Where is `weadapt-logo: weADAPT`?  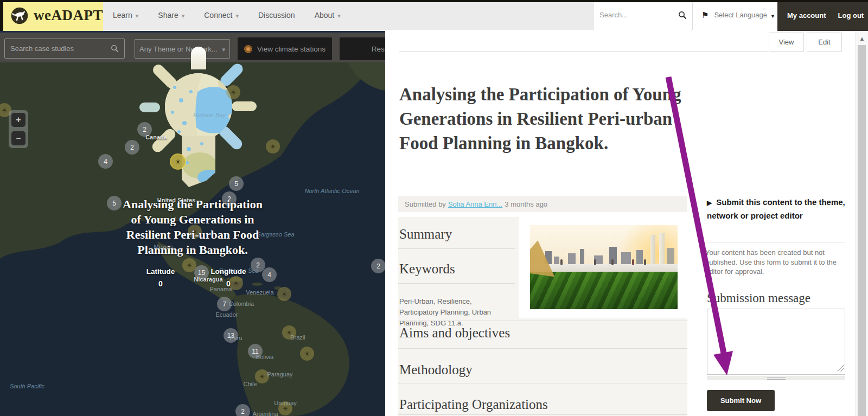 weadapt-logo: weADAPT is located at coordinates (52, 15).